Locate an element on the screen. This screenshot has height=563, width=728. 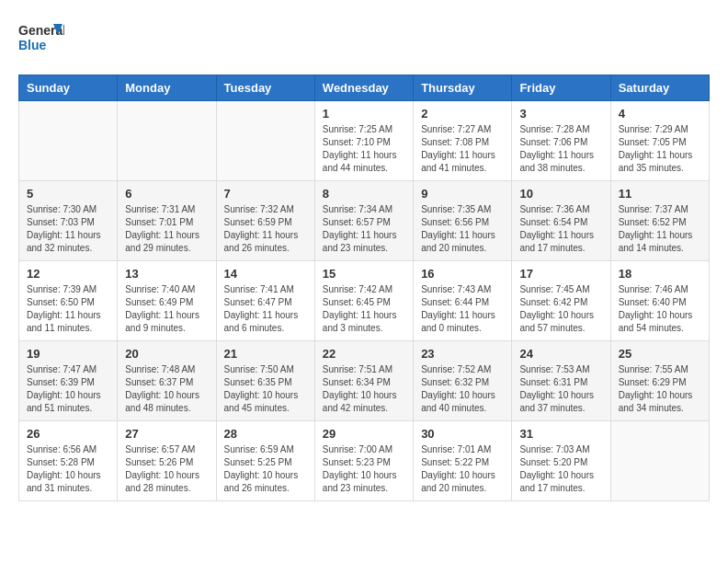
calendar-cell: 26Sunrise: 6:56 AM Sunset: 5:28 PM Dayli… is located at coordinates (68, 462).